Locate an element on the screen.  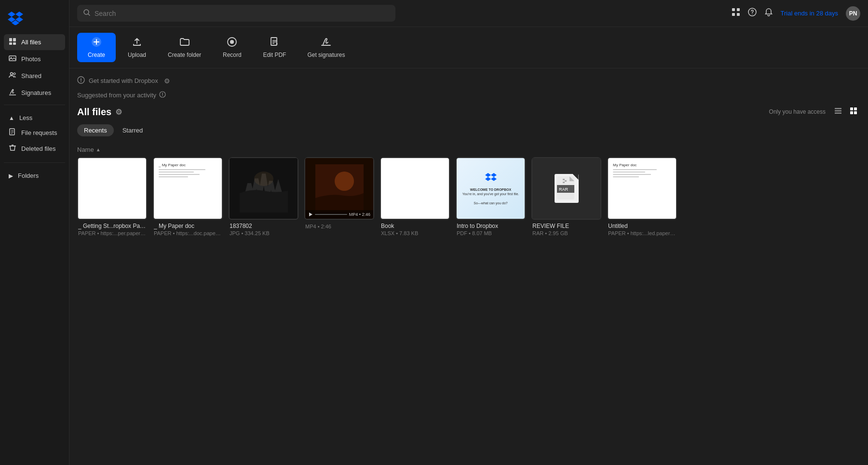
sidebar-item-all-files: All files is located at coordinates (35, 42).